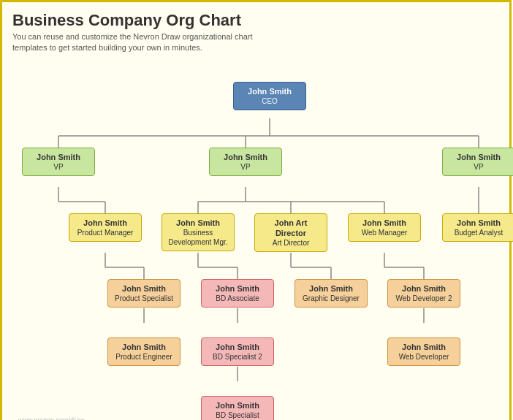  I want to click on node-ba: John Smith Budget Analyst, so click(478, 228).